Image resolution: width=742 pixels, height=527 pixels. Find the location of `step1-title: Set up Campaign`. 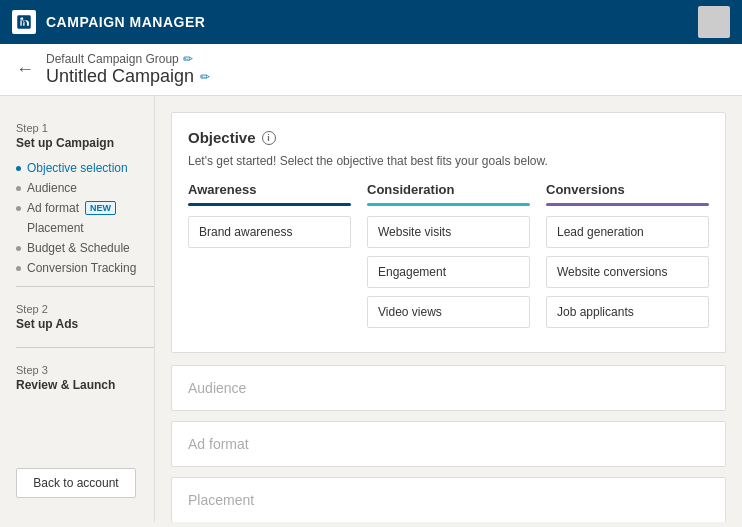

step1-title: Set up Campaign is located at coordinates (85, 143).